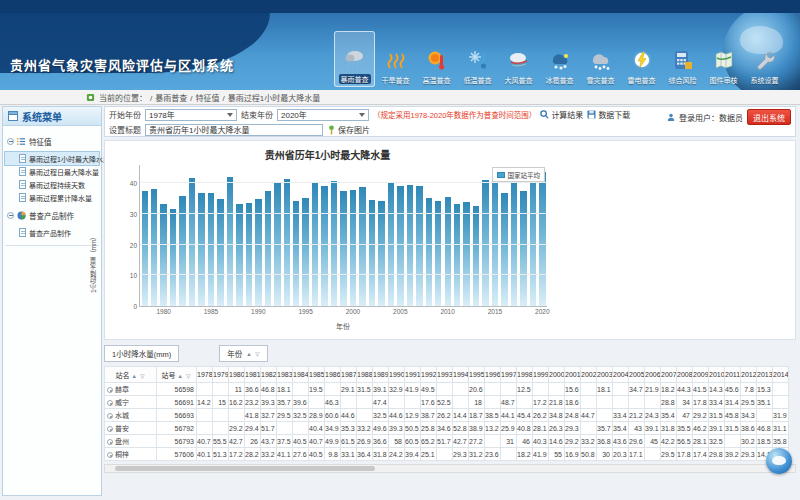 This screenshot has width=800, height=500. I want to click on save-image-button: 保存图片, so click(348, 130).